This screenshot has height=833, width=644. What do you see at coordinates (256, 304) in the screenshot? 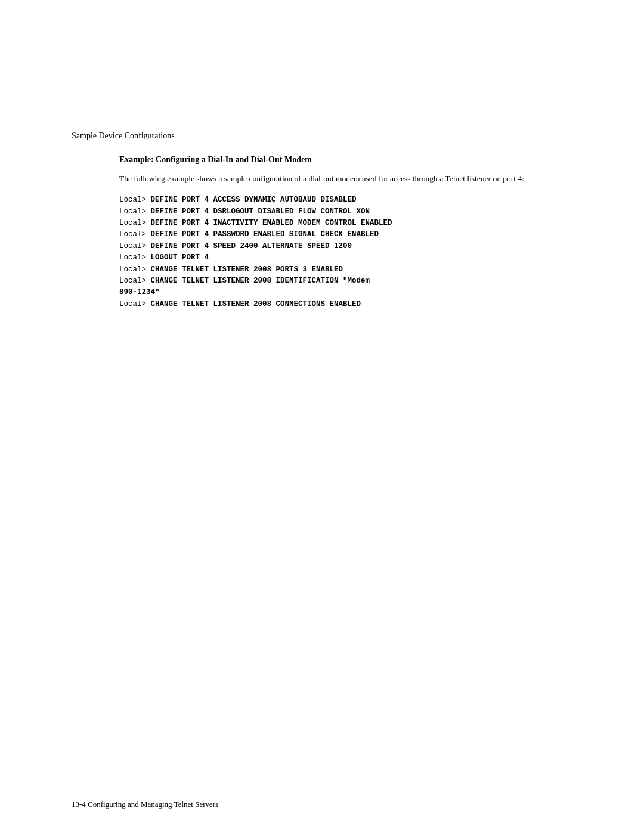
I see `code-command-10: CHANGE TELNET LISTENER 2008 CONNECTIONS …` at bounding box center [256, 304].